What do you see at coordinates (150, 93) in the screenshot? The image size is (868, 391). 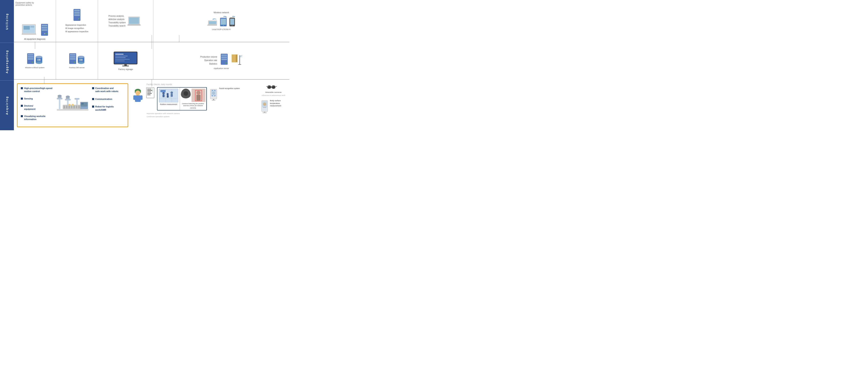 I see `checklist-area: ✓ ✓ ✓` at bounding box center [150, 93].